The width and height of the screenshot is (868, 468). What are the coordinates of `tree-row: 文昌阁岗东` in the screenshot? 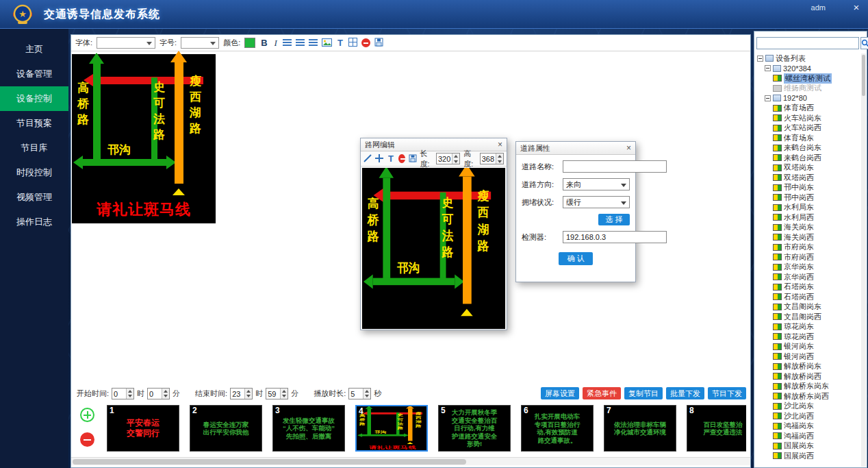 It's located at (808, 307).